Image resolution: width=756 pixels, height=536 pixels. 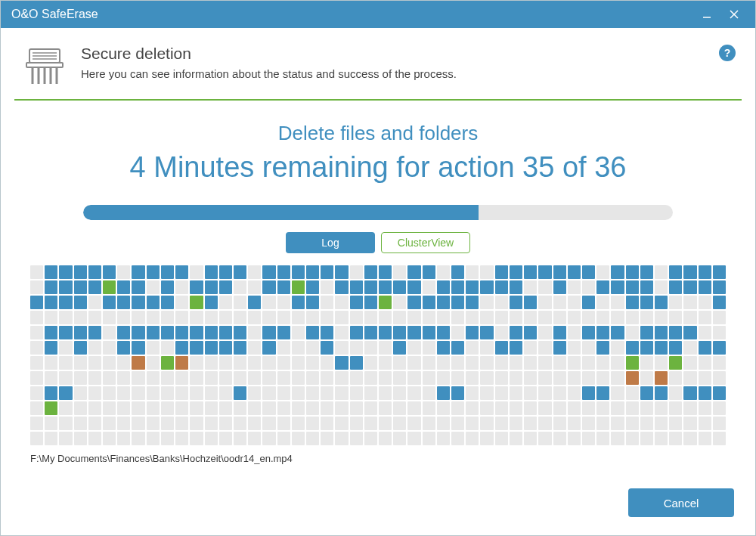 What do you see at coordinates (426, 243) in the screenshot?
I see `tab-clusterview: ClusterView` at bounding box center [426, 243].